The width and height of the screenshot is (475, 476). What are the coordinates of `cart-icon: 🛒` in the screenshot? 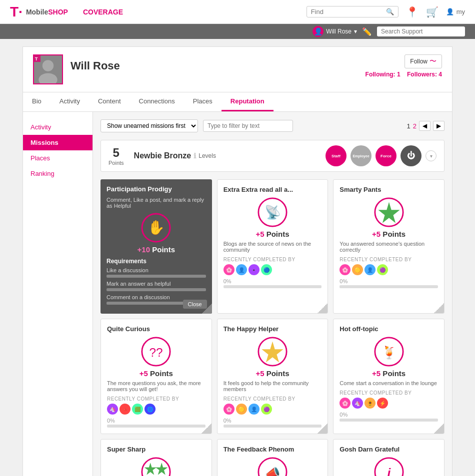 It's located at (432, 12).